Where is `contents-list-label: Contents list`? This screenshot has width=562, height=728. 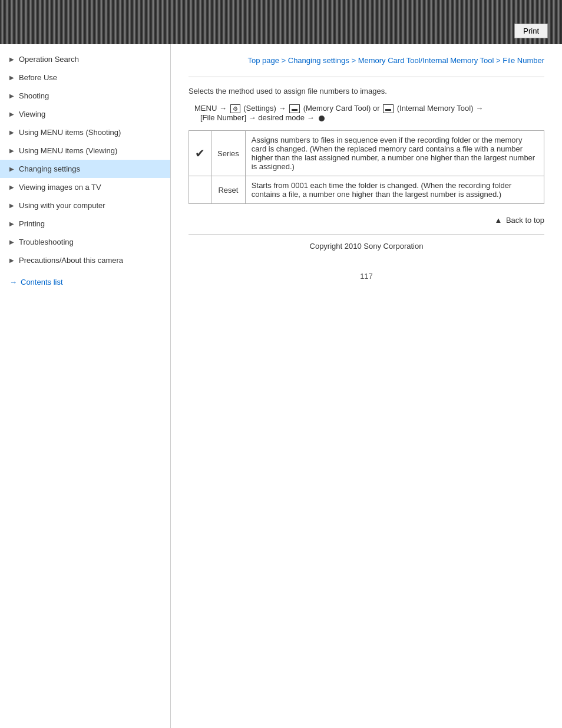 contents-list-label: Contents list is located at coordinates (42, 282).